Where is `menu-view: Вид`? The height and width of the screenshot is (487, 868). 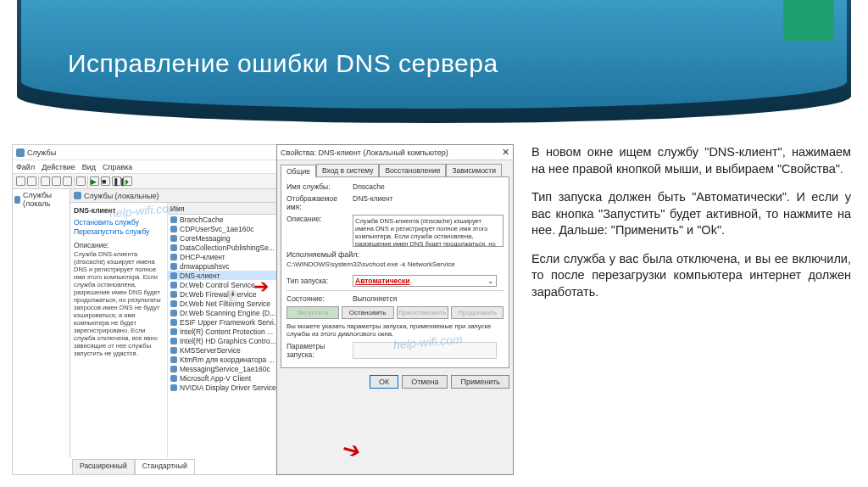
menu-view: Вид is located at coordinates (89, 167).